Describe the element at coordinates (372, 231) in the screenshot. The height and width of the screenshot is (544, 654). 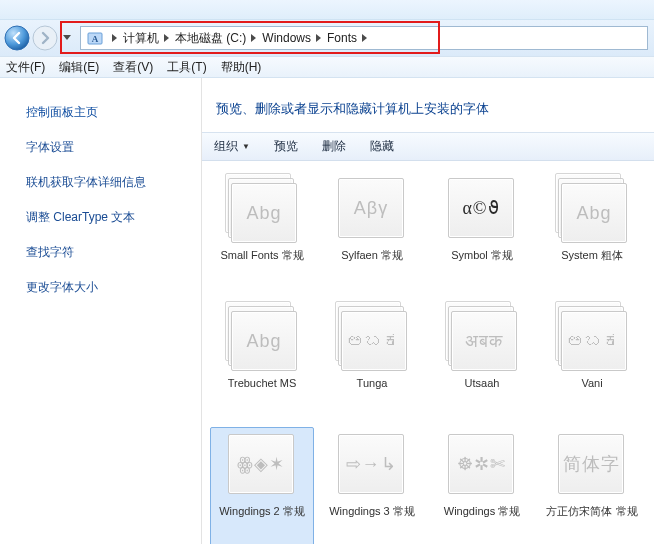
I see `font-item: AβγSylfaen 常规` at that location.